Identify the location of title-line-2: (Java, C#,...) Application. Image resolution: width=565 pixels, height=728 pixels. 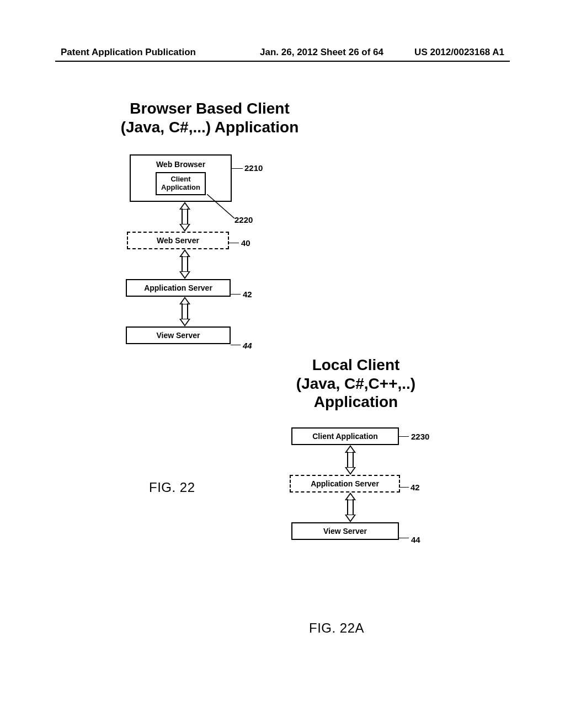
(210, 127).